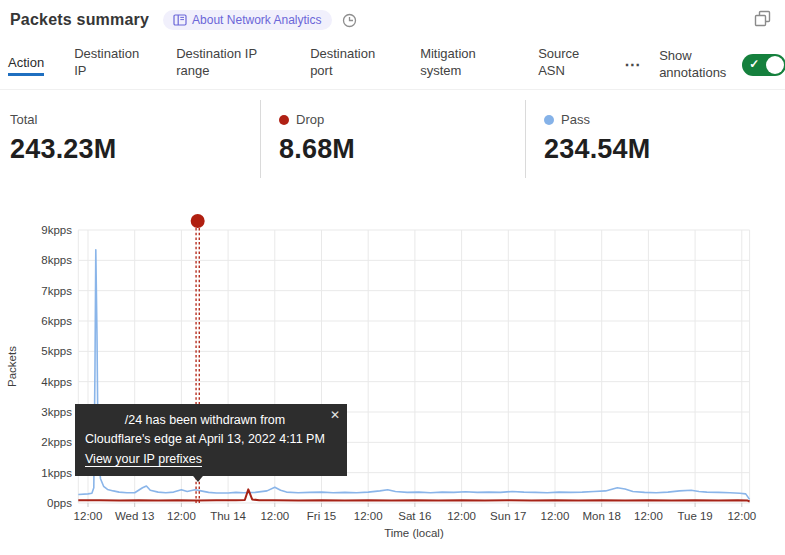 This screenshot has height=555, width=785. What do you see at coordinates (335, 415) in the screenshot?
I see `tooltip-close-icon: ✕` at bounding box center [335, 415].